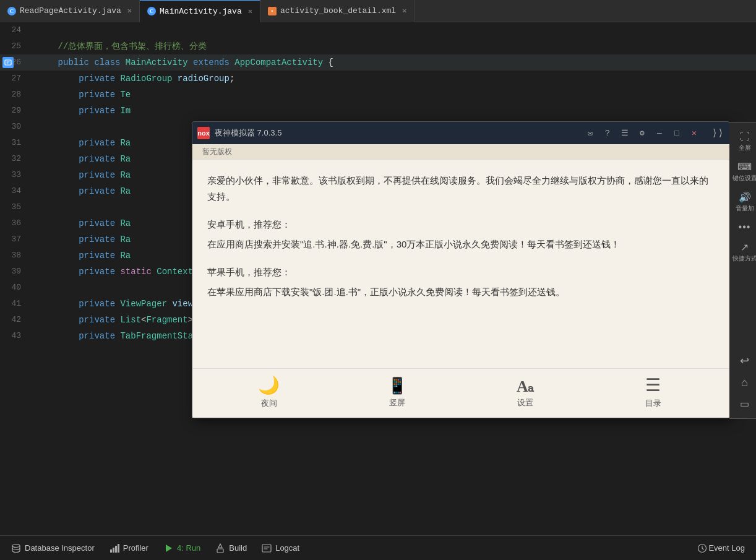 The height and width of the screenshot is (560, 756). I want to click on content-block-1: 亲爱的小伙伴，非常歉意。该书版权到期，不再提供在线阅读服务。我们会竭尽全力继续与…, so click(461, 188).